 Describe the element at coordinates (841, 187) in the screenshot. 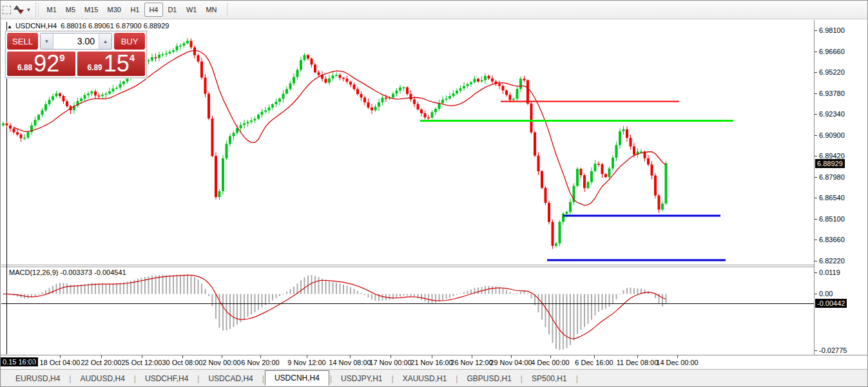

I see `price-axis: 6.981006.966606.952206.937806.923406.909…` at that location.